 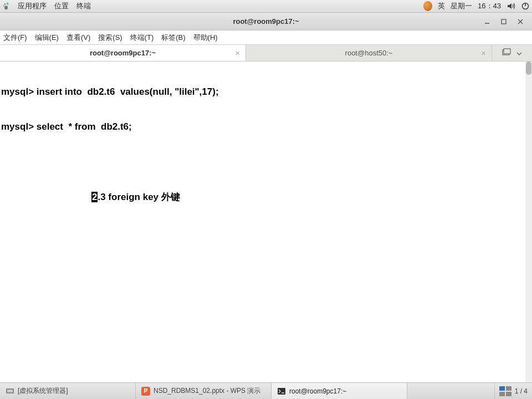 I want to click on tab-label: root@room9pc17:~, so click(x=123, y=53).